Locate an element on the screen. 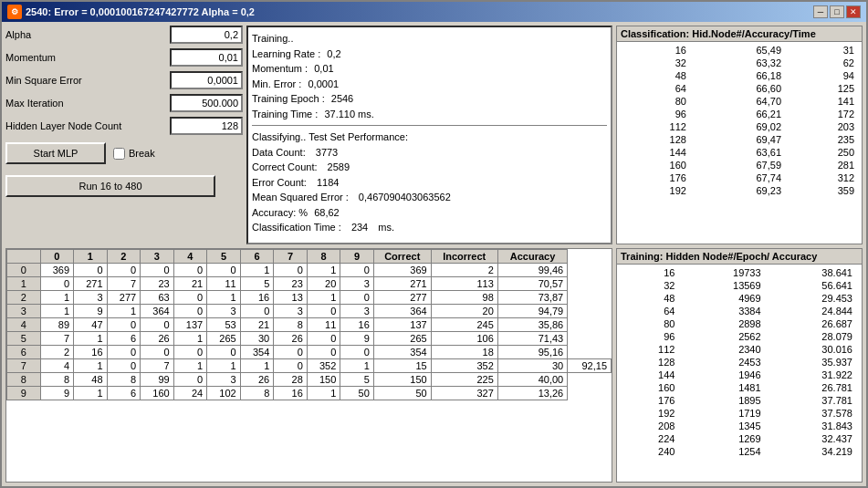  training-row: 80289826.687 is located at coordinates (739, 324).